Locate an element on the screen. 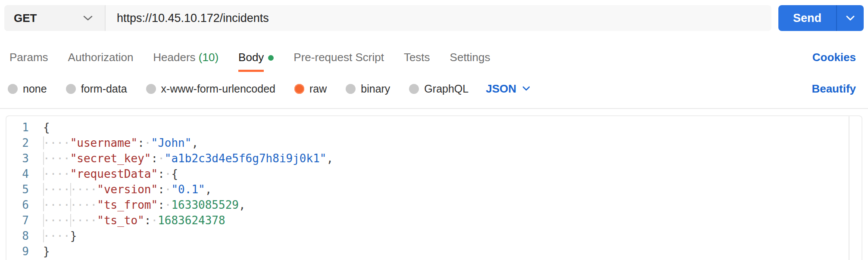 This screenshot has height=260, width=868. code-token-key: "username" is located at coordinates (104, 143).